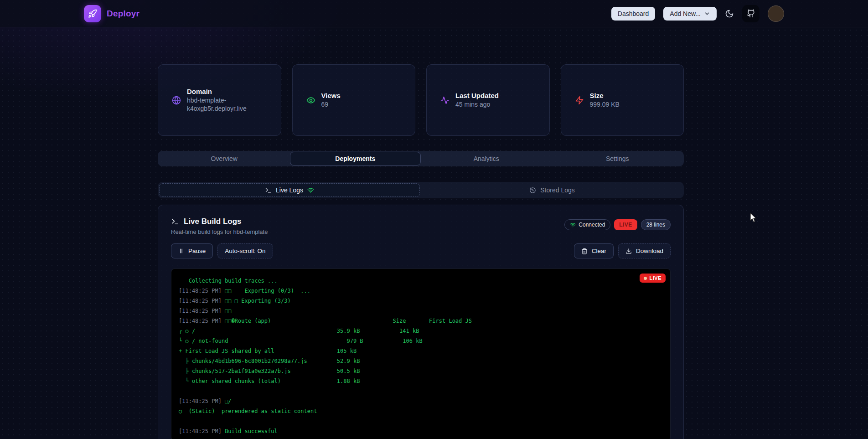  What do you see at coordinates (421, 159) in the screenshot?
I see `main-tabs: Overview Deployments Analytics Settings` at bounding box center [421, 159].